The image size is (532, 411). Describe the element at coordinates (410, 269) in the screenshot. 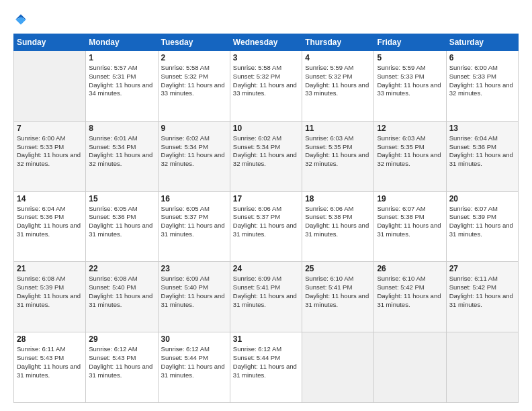

I see `day-number: 26` at that location.